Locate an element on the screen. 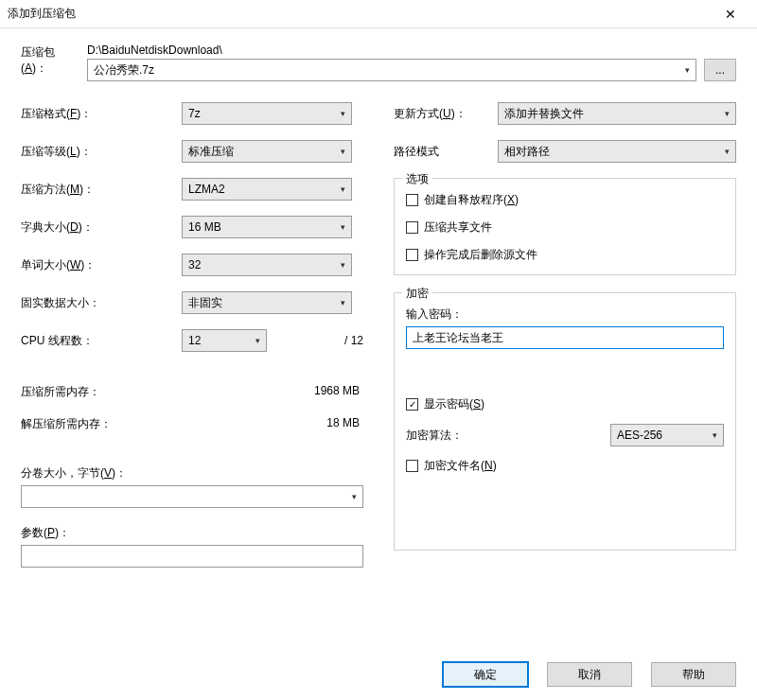 This screenshot has height=700, width=757. options-legend: 选项 is located at coordinates (417, 180).